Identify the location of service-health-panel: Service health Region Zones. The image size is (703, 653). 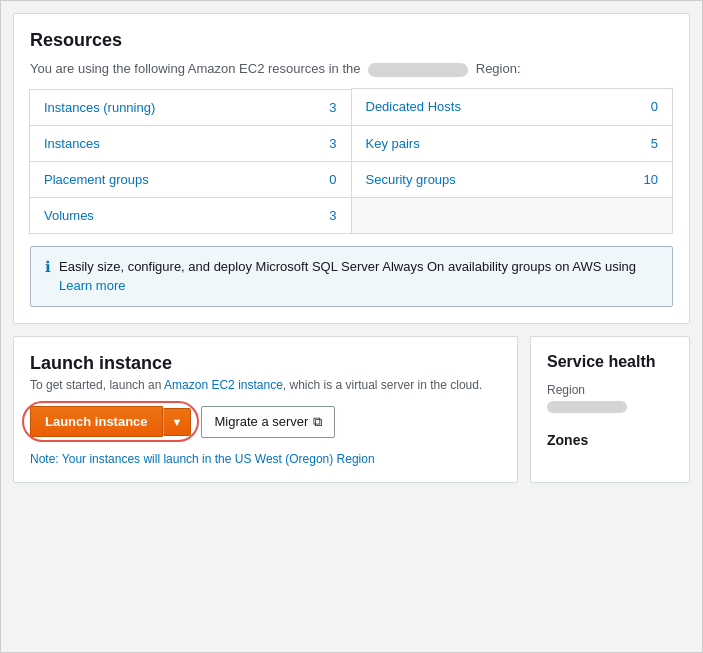
(610, 410).